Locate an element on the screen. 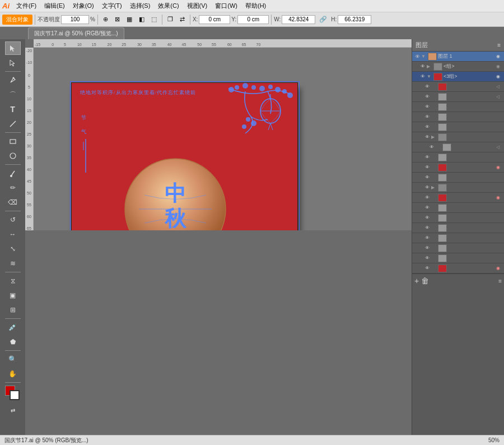 This screenshot has height=445, width=504. layer-eye-13: 👁 is located at coordinates (427, 178).